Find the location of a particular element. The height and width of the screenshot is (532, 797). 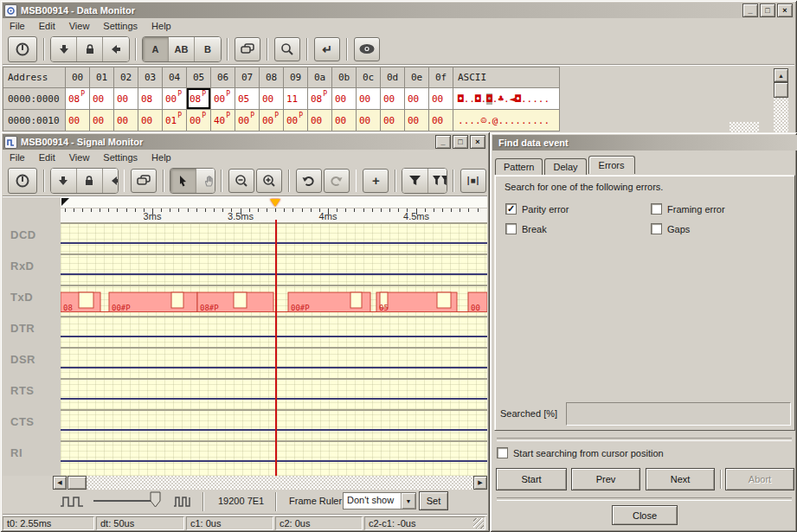

checkbox-gaps: Gaps is located at coordinates (670, 228).